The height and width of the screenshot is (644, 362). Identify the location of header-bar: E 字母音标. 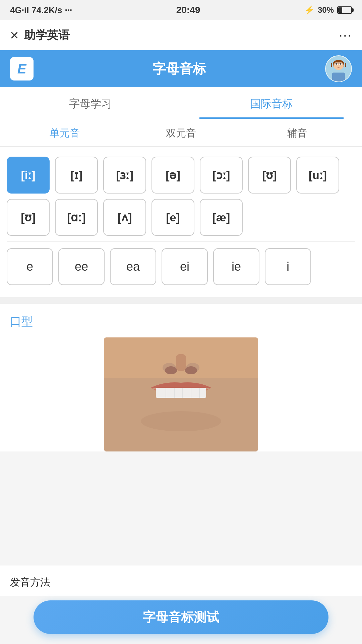
(181, 69).